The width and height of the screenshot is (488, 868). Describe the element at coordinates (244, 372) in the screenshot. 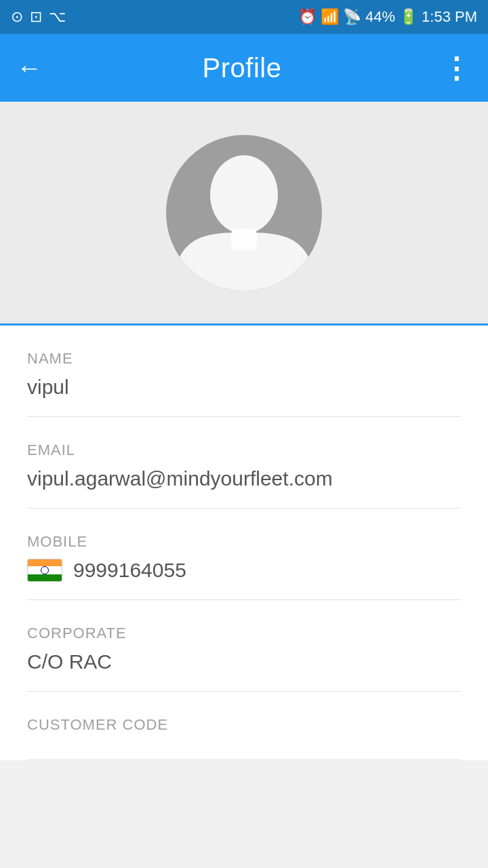

I see `name-field-group: NAME vipul` at that location.